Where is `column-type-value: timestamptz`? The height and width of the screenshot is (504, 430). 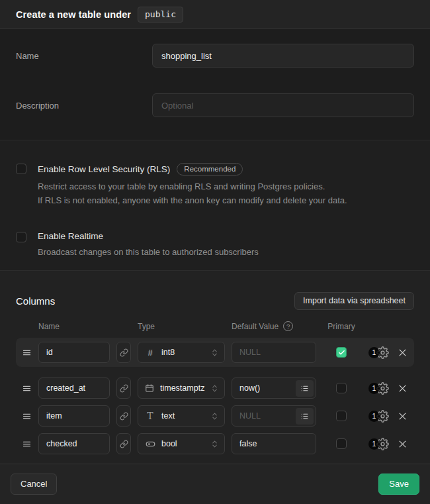 column-type-value: timestamptz is located at coordinates (183, 388).